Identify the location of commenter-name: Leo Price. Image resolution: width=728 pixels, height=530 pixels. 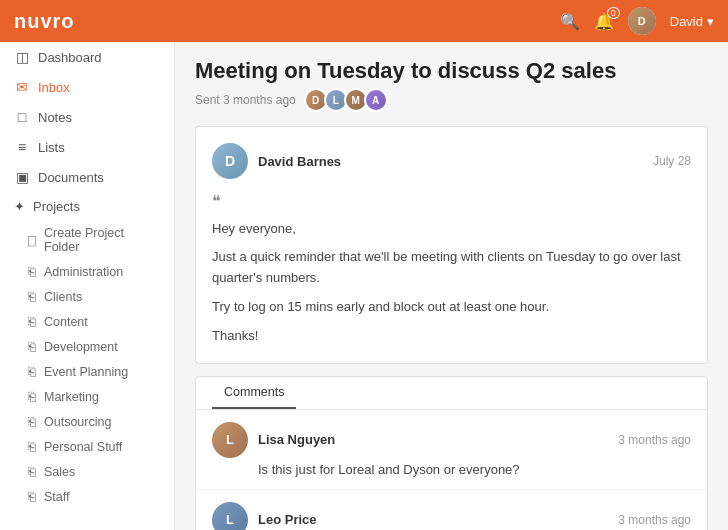
(288, 520).